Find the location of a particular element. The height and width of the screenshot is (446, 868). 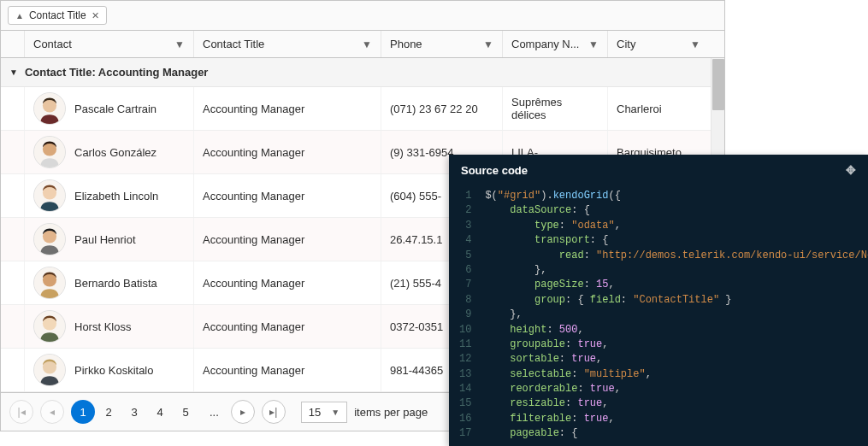

cell-phone: (071) 23 67 22 20 is located at coordinates (442, 109).